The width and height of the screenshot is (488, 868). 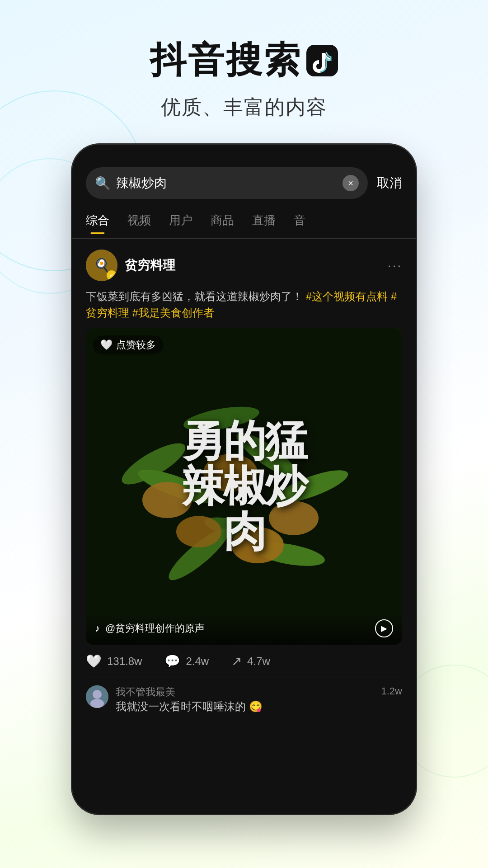 What do you see at coordinates (112, 275) in the screenshot?
I see `verified-badge: ✓` at bounding box center [112, 275].